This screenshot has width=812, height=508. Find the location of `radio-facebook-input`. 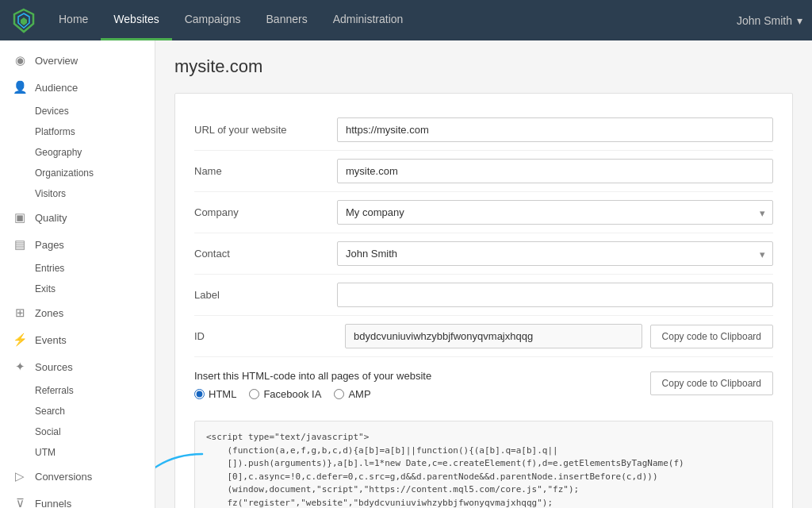

radio-facebook-input is located at coordinates (254, 394).